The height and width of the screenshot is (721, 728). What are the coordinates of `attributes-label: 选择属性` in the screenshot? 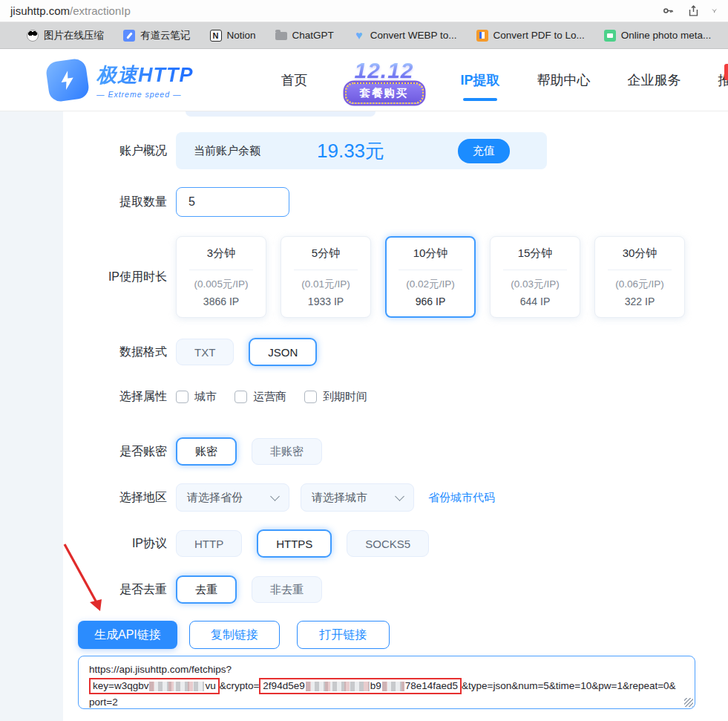 It's located at (115, 397).